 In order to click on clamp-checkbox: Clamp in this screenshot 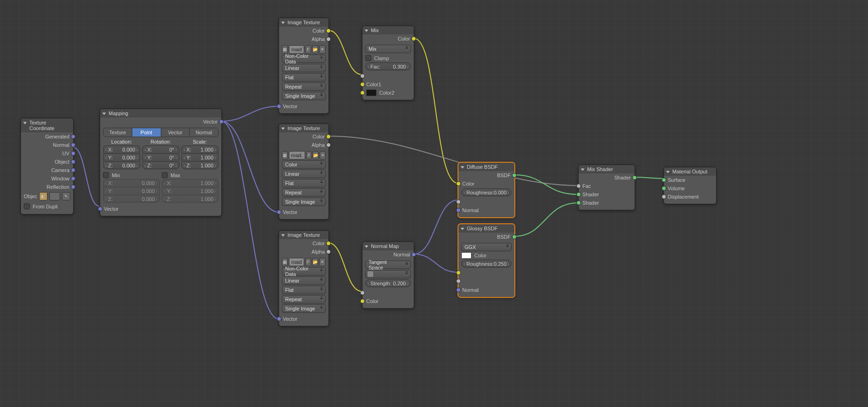, I will do `click(388, 58)`.